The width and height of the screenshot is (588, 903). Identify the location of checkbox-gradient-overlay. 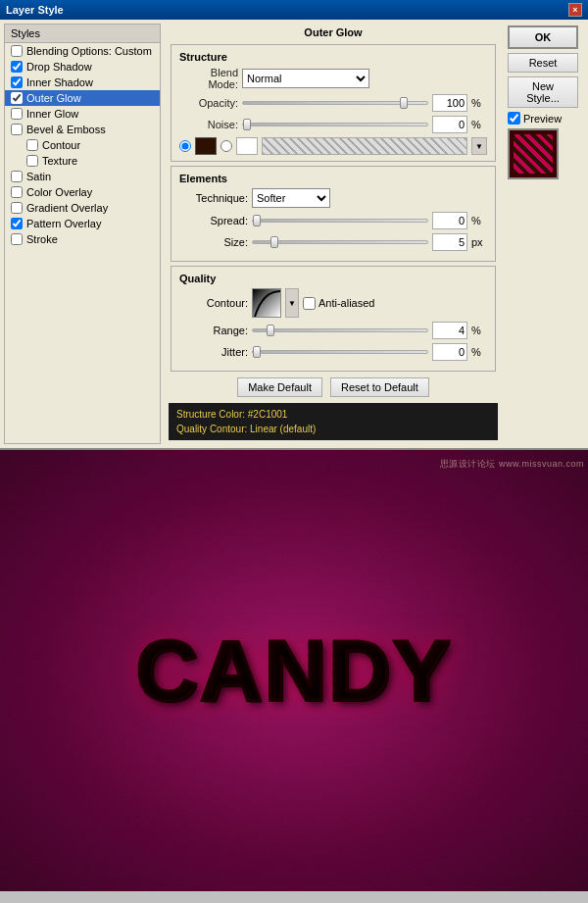
(17, 208).